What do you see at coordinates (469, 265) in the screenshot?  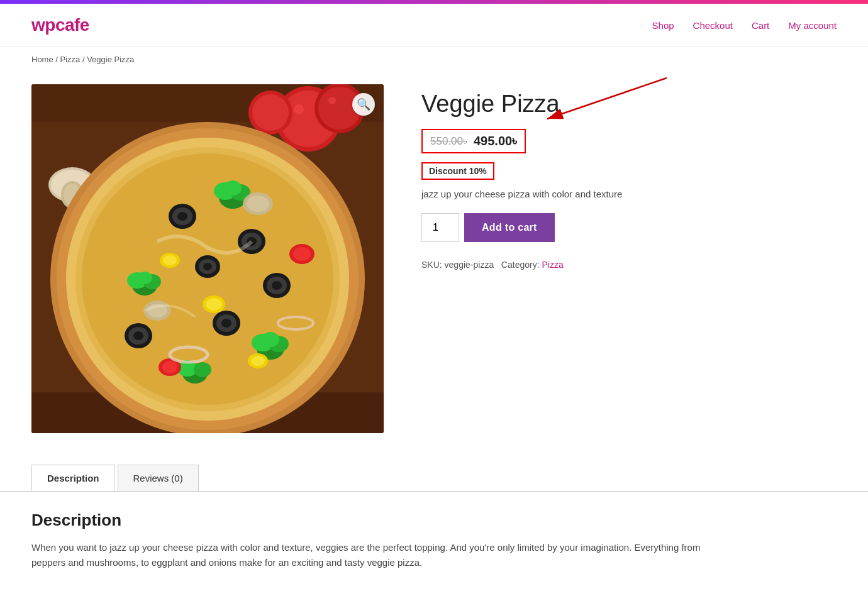 I see `sku-value: veggie-pizza` at bounding box center [469, 265].